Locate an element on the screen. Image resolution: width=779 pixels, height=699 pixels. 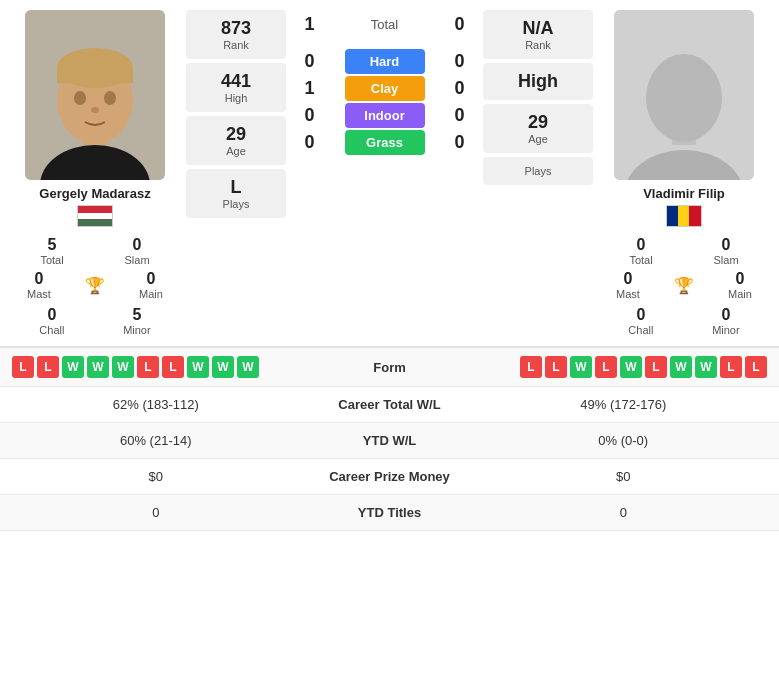
stat-p1-1: 60% (21-14) is located at coordinates (156, 440).